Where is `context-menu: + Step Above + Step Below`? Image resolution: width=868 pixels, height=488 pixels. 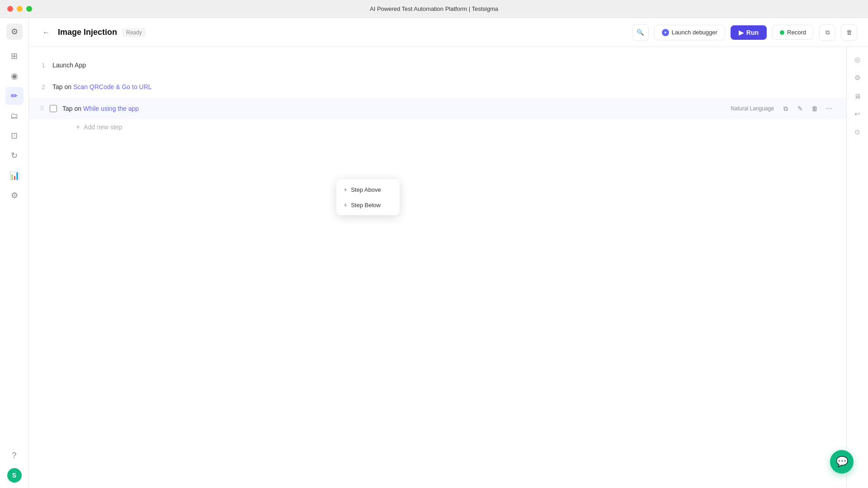 context-menu: + Step Above + Step Below is located at coordinates (368, 197).